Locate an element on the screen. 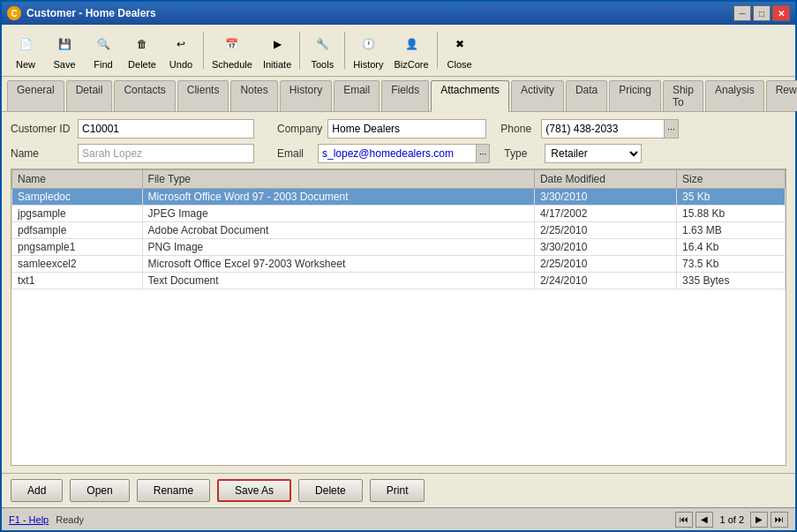  print-button: Print is located at coordinates (397, 491).